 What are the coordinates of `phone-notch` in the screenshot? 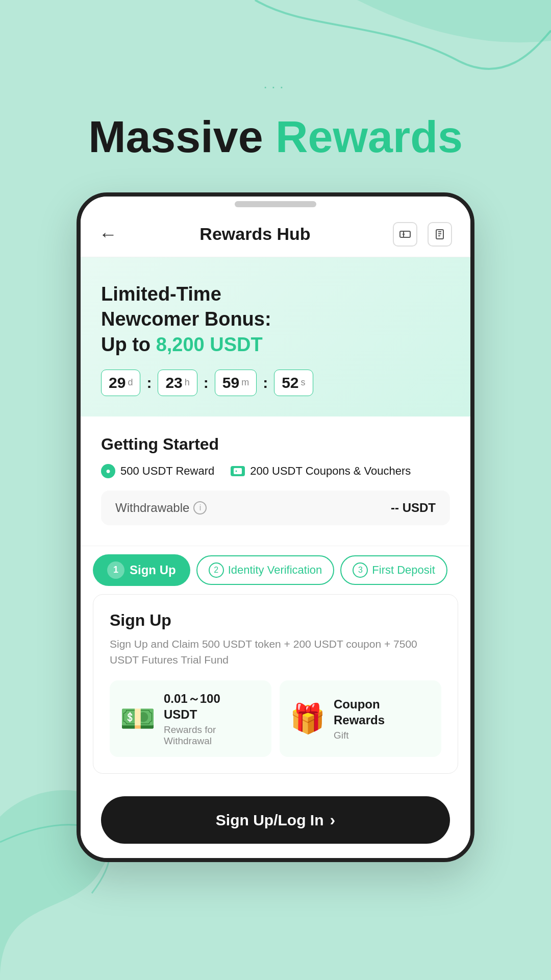 It's located at (276, 204).